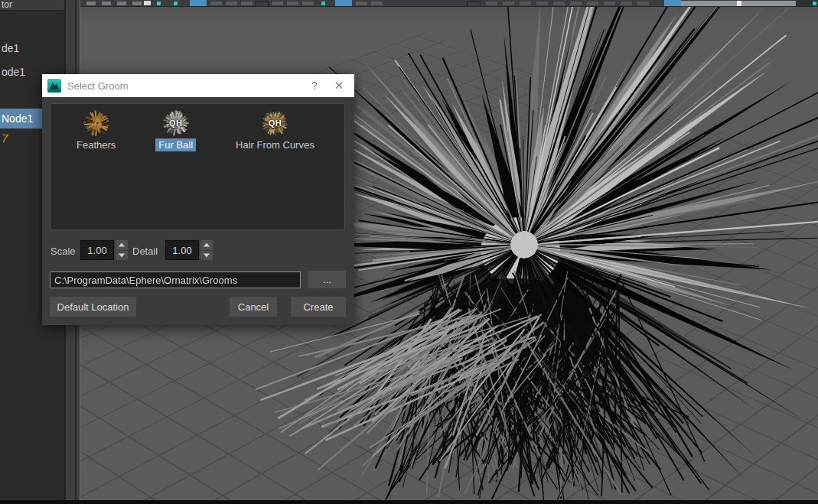  Describe the element at coordinates (314, 86) in the screenshot. I see `help-button: ?` at that location.